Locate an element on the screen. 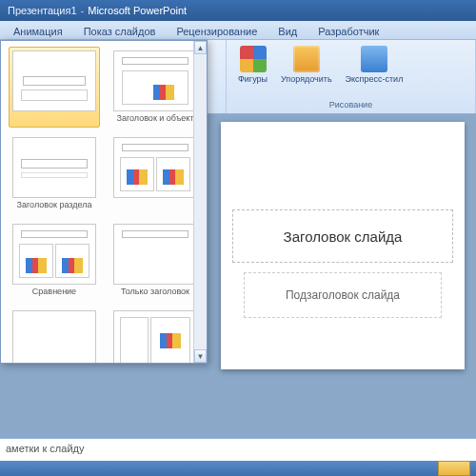 This screenshot has height=476, width=476. layout-item-comparison: Сравнение is located at coordinates (54, 261).